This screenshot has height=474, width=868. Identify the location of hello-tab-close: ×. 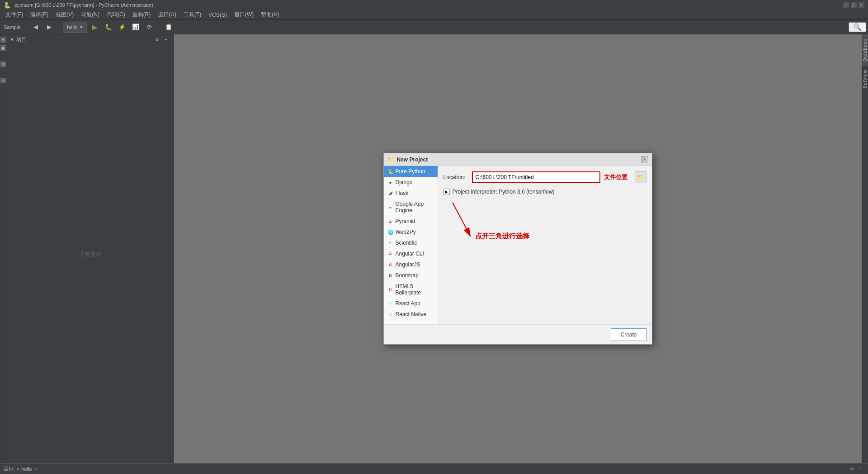
(36, 469).